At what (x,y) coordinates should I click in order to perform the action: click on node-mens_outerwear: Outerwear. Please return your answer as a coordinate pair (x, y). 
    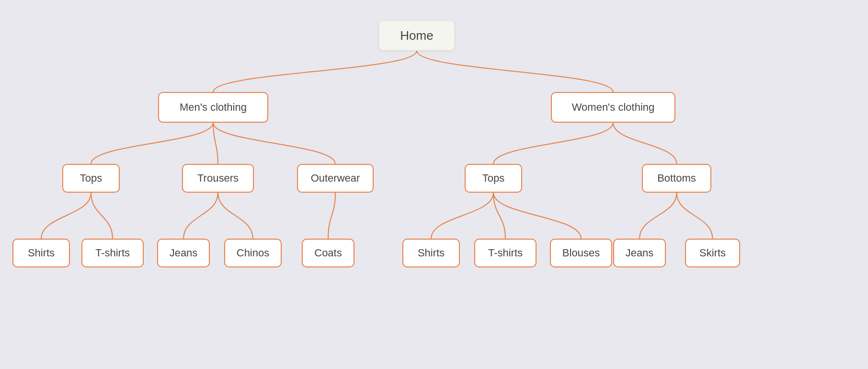
    Looking at the image, I should click on (335, 178).